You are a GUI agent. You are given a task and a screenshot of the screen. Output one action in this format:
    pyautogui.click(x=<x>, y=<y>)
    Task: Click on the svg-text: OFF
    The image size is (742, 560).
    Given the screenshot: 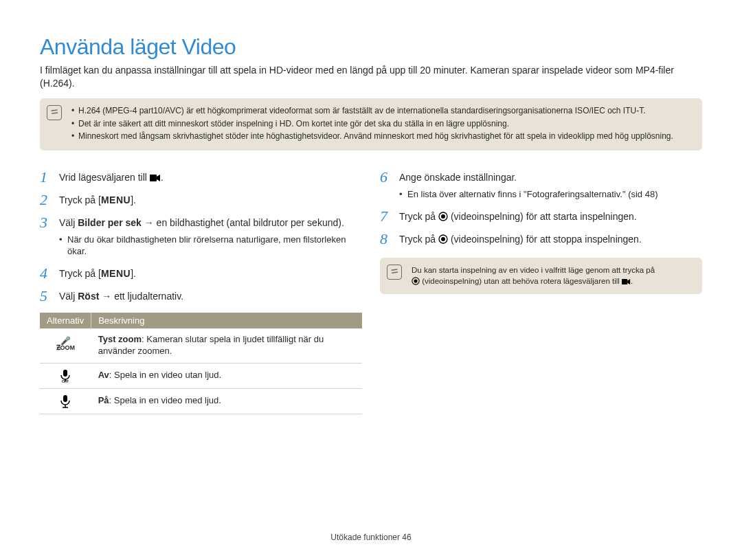 What is the action you would take?
    pyautogui.click(x=65, y=381)
    